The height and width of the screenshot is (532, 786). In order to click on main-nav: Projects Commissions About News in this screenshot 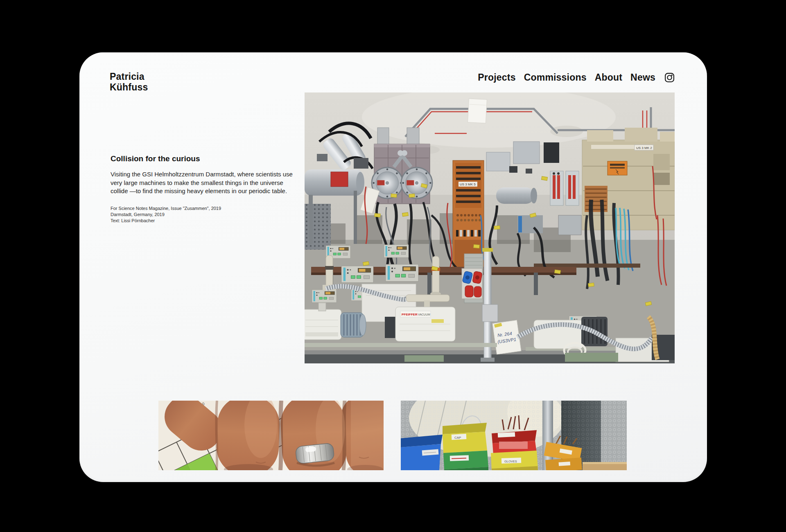, I will do `click(576, 78)`.